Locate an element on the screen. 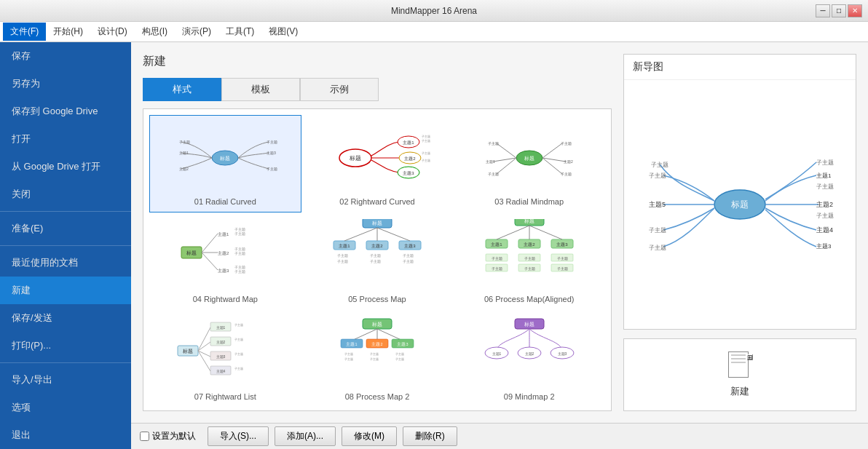 This screenshot has height=449, width=868. svg-text: 主题4 is located at coordinates (824, 230).